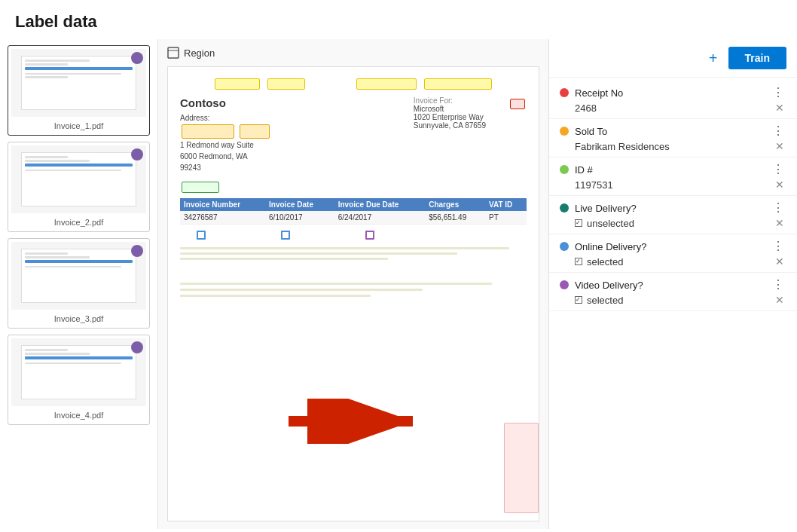 Image resolution: width=797 pixels, height=532 pixels. What do you see at coordinates (78, 187) in the screenshot?
I see `doc-item-2: Invoice_2.pdf` at bounding box center [78, 187].